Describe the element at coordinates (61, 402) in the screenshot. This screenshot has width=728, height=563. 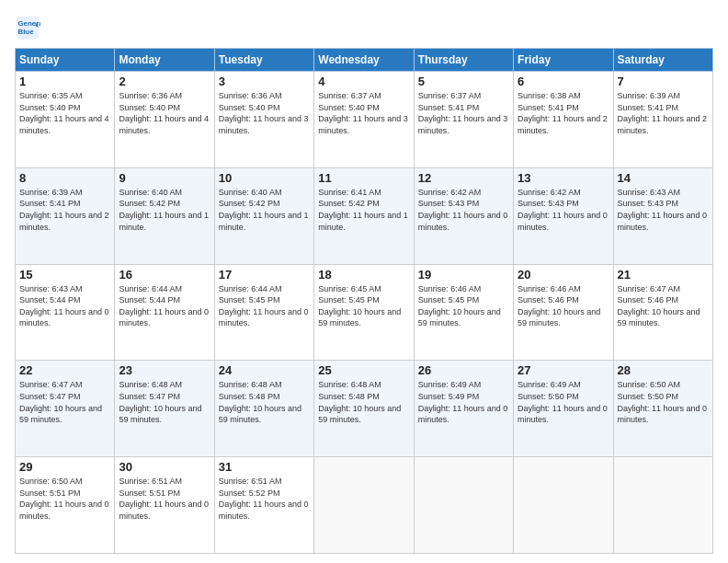
I see `day-info: Sunrise: 6:47 AMSunset: 5:47 PMDaylight:…` at that location.